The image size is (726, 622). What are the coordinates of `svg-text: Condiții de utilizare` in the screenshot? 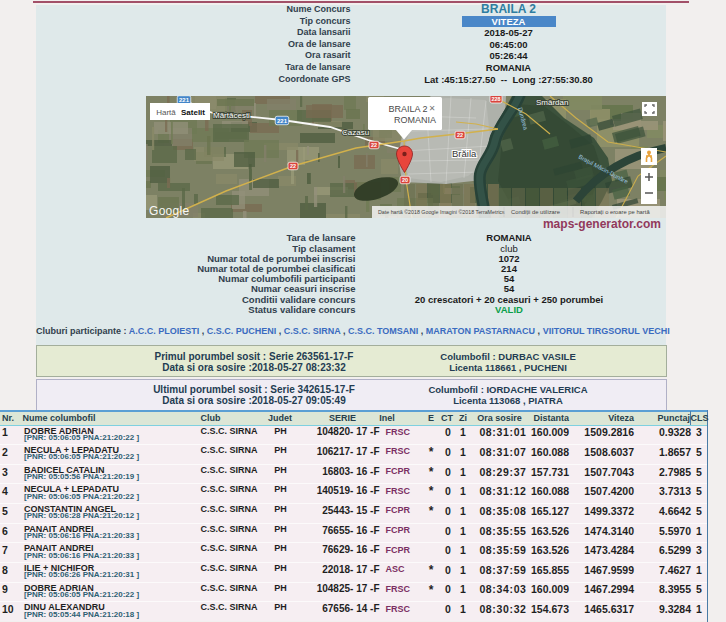 It's located at (536, 212).